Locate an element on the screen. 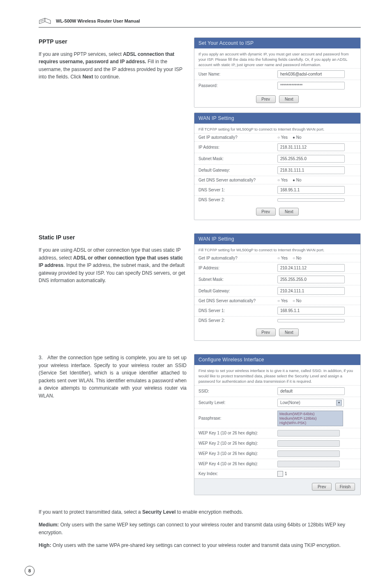 This screenshot has width=392, height=588. password-input: ************** is located at coordinates (311, 85).